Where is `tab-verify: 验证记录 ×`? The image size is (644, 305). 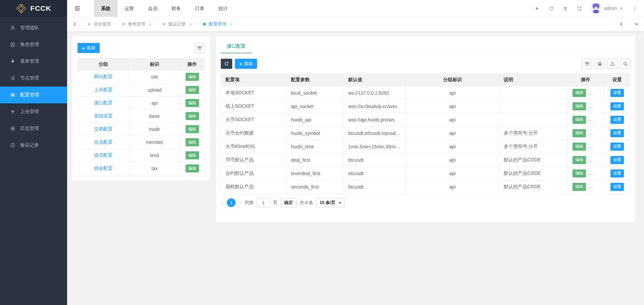 tab-verify: 验证记录 × is located at coordinates (178, 24).